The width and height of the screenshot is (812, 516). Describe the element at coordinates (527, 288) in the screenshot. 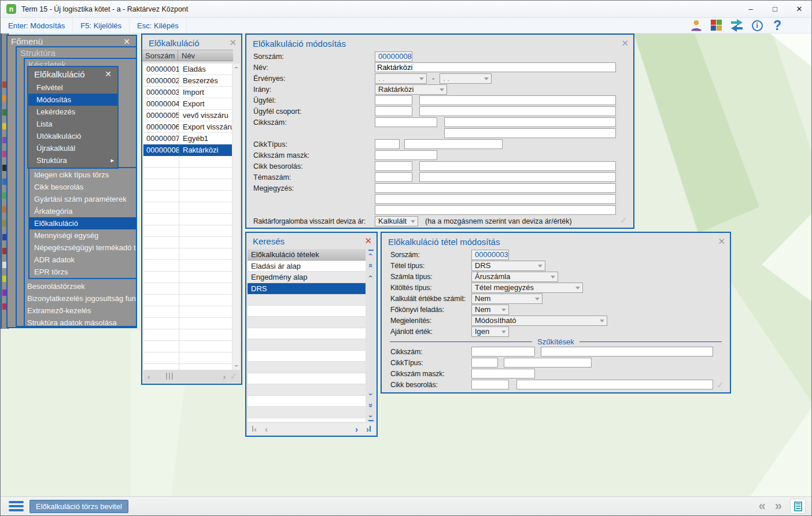

I see `kitoltes-tipus-select: Tétel megjegyzés` at that location.